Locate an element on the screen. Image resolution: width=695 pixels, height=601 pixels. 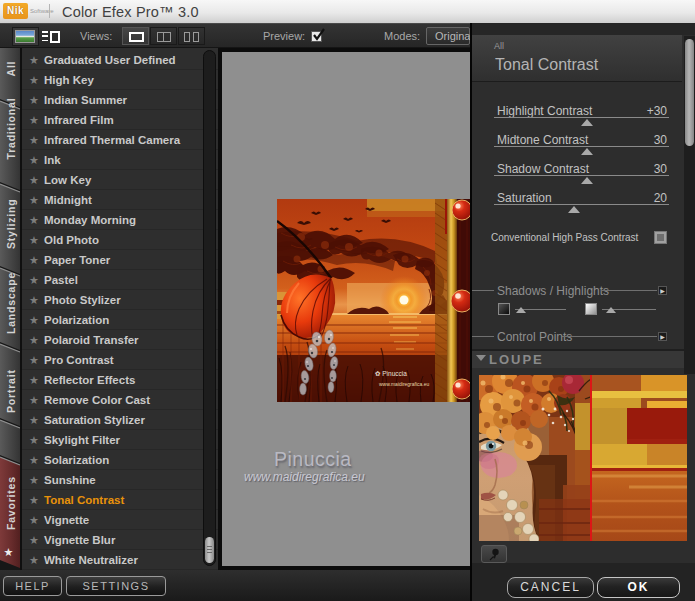
svg-text: Landscape is located at coordinates (11, 303).